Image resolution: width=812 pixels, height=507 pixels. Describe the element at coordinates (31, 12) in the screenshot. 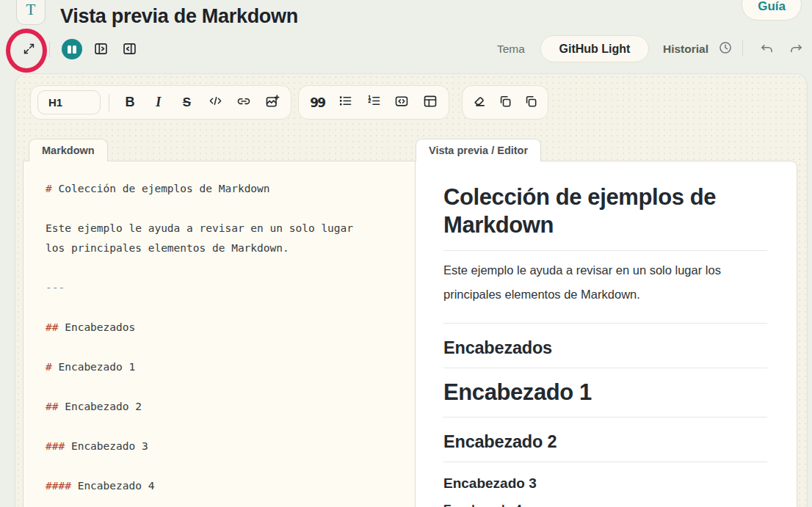

I see `app-logo: T` at that location.